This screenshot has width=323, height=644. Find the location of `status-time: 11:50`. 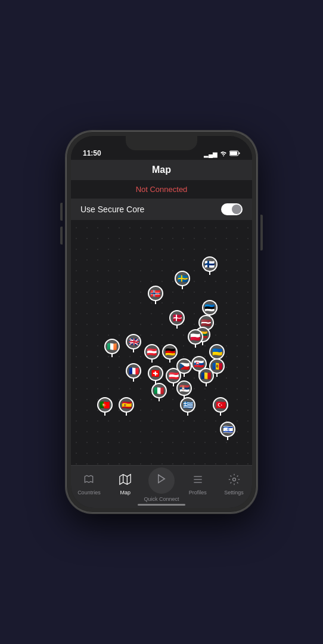

status-time: 11:50 is located at coordinates (92, 153).